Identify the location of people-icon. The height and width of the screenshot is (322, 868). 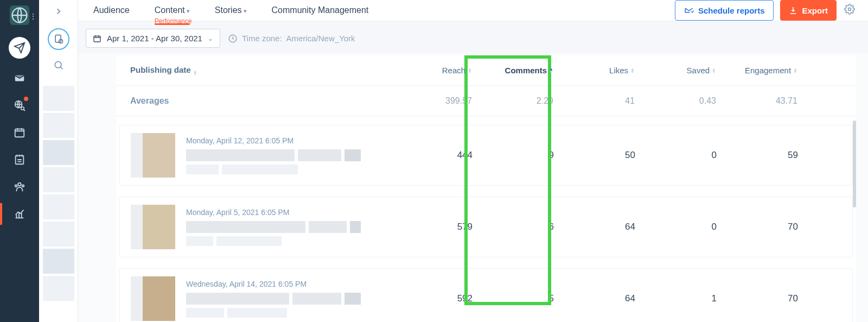
(20, 187).